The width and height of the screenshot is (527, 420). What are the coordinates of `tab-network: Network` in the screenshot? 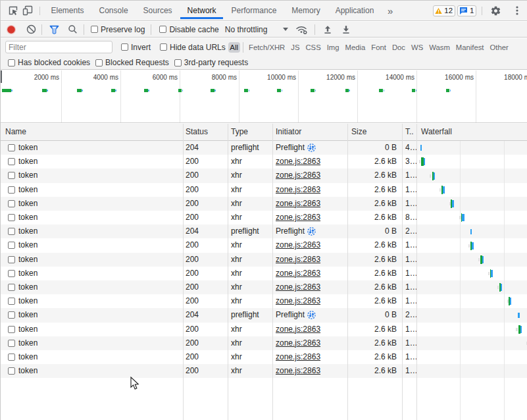 It's located at (201, 11).